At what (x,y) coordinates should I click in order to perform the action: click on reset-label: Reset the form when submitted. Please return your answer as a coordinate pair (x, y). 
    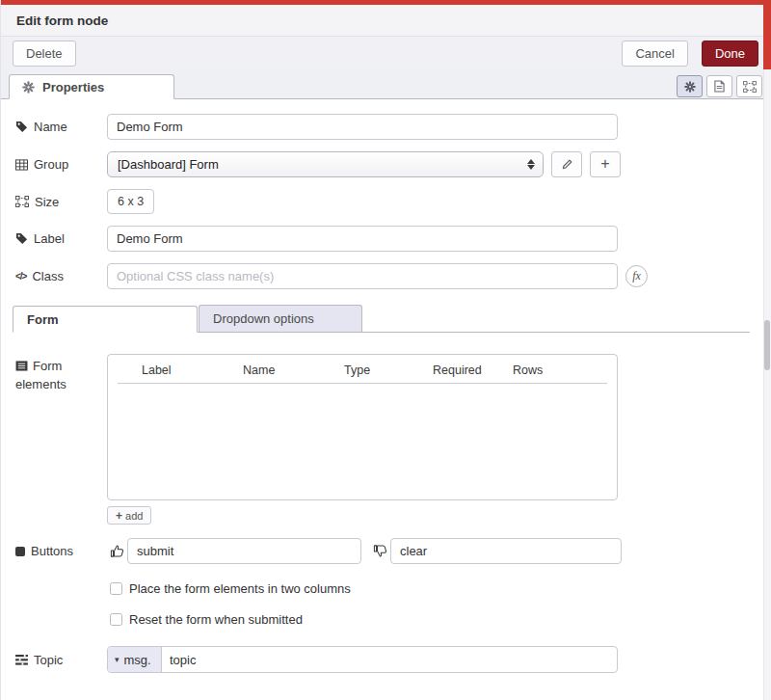
    Looking at the image, I should click on (216, 619).